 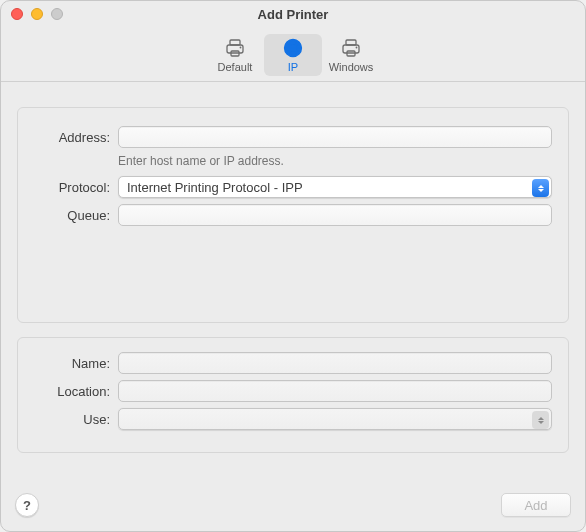 What do you see at coordinates (235, 48) in the screenshot?
I see `printer-icon` at bounding box center [235, 48].